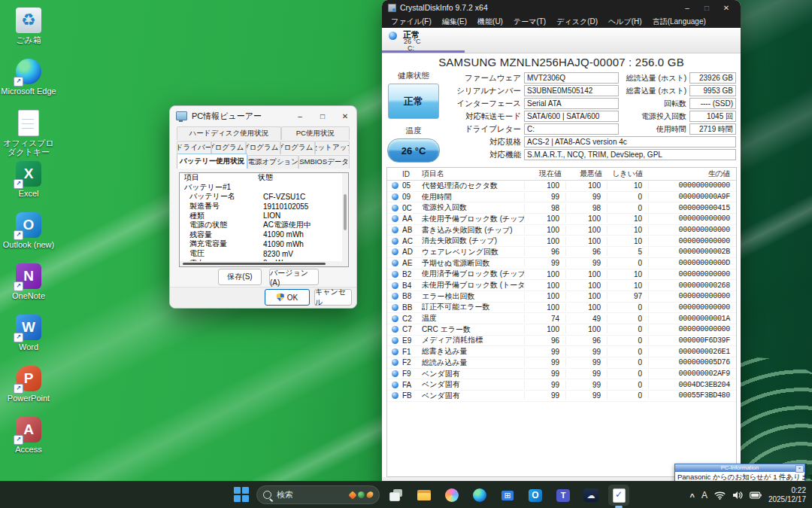  Describe the element at coordinates (535, 495) in the screenshot. I see `taskbar-icon-outlook` at that location.